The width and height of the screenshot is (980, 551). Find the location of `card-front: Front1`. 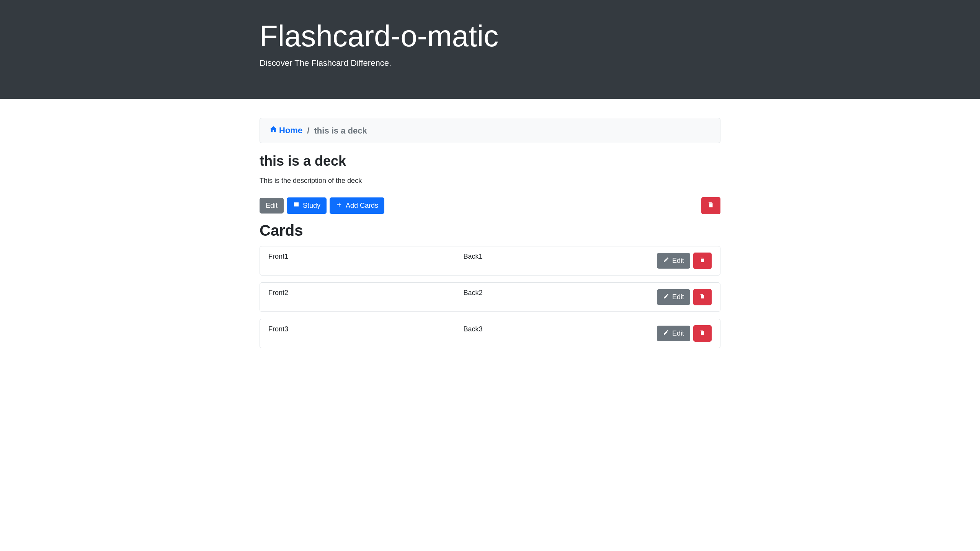

card-front: Front1 is located at coordinates (366, 256).